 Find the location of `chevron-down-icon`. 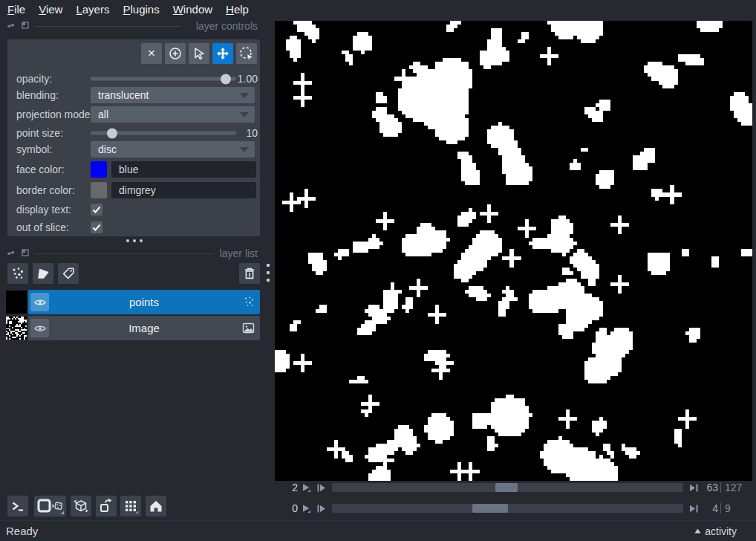

chevron-down-icon is located at coordinates (244, 95).